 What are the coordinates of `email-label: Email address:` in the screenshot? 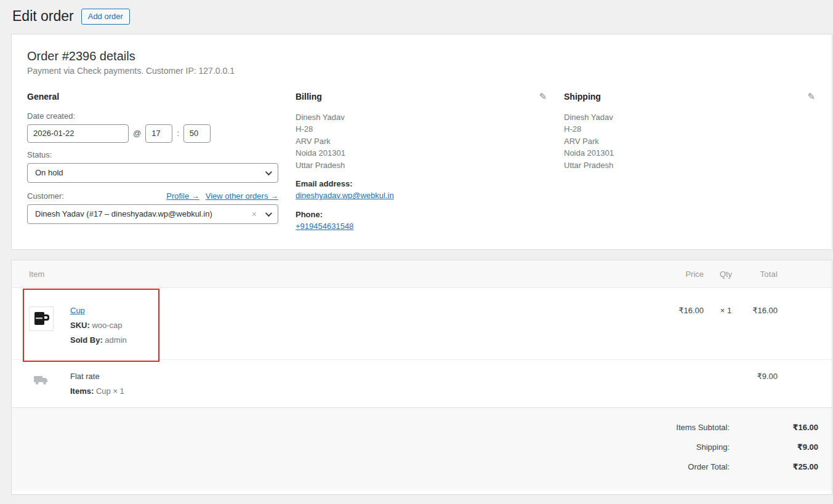 It's located at (421, 183).